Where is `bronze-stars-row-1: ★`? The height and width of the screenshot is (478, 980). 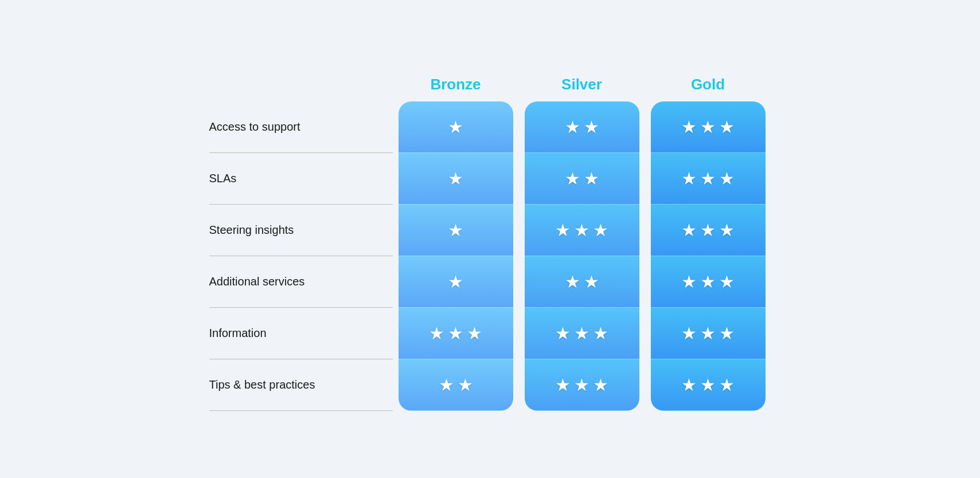
bronze-stars-row-1: ★ is located at coordinates (456, 179).